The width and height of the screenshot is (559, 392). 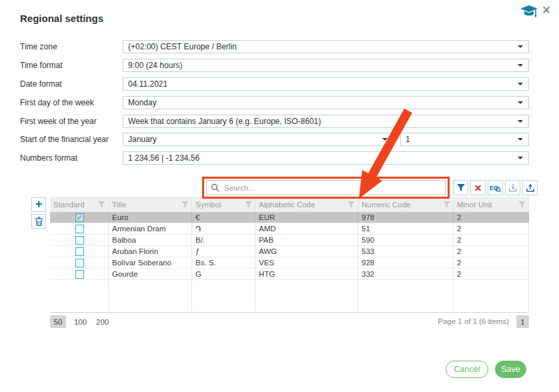 I want to click on cell-symbol: ֏, so click(x=224, y=229).